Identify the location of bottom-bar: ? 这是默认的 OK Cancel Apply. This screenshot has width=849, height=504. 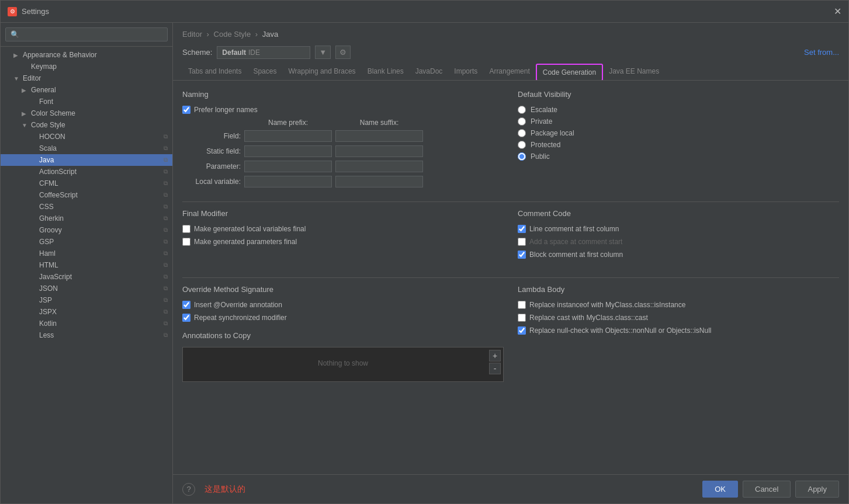
(511, 489).